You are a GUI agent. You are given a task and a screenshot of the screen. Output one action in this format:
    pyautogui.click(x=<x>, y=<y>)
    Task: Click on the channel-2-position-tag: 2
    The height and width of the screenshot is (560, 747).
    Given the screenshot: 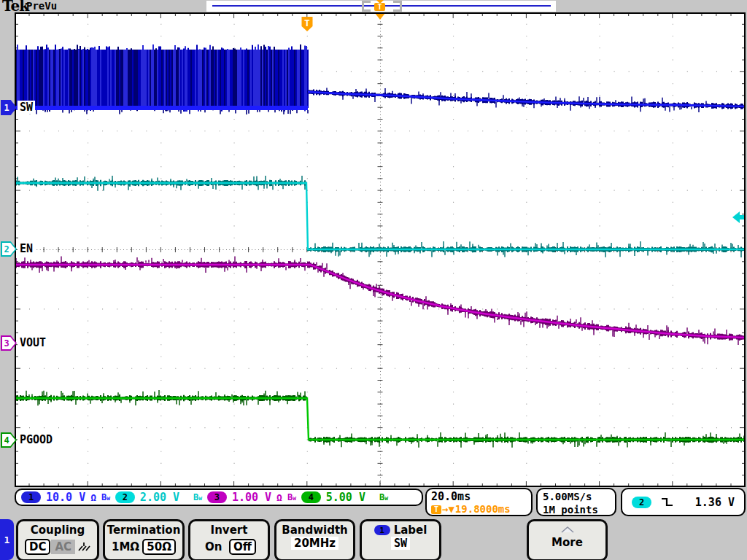 What is the action you would take?
    pyautogui.click(x=9, y=249)
    